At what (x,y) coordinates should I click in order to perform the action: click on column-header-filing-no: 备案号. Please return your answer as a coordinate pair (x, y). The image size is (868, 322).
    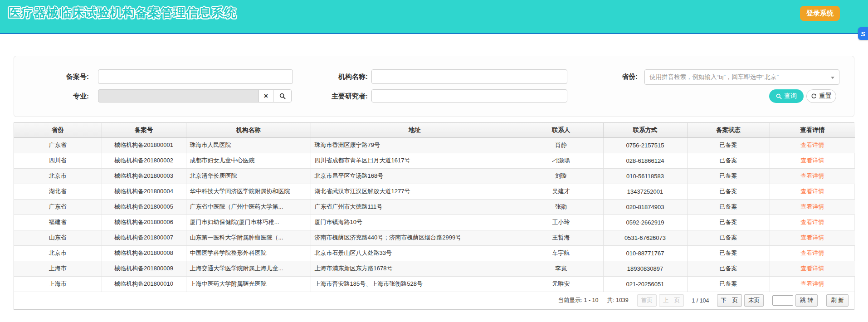
    Looking at the image, I should click on (144, 130).